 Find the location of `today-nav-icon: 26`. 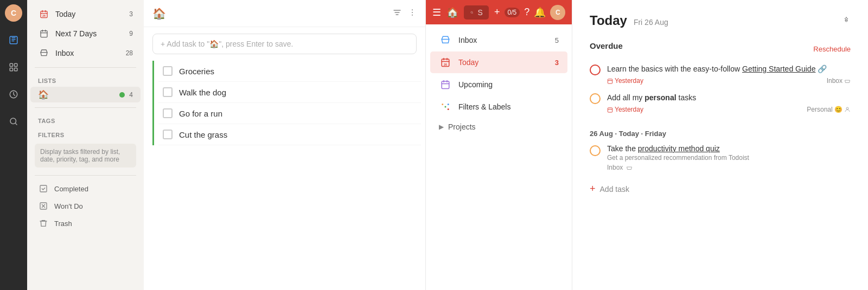

today-nav-icon: 26 is located at coordinates (445, 62).